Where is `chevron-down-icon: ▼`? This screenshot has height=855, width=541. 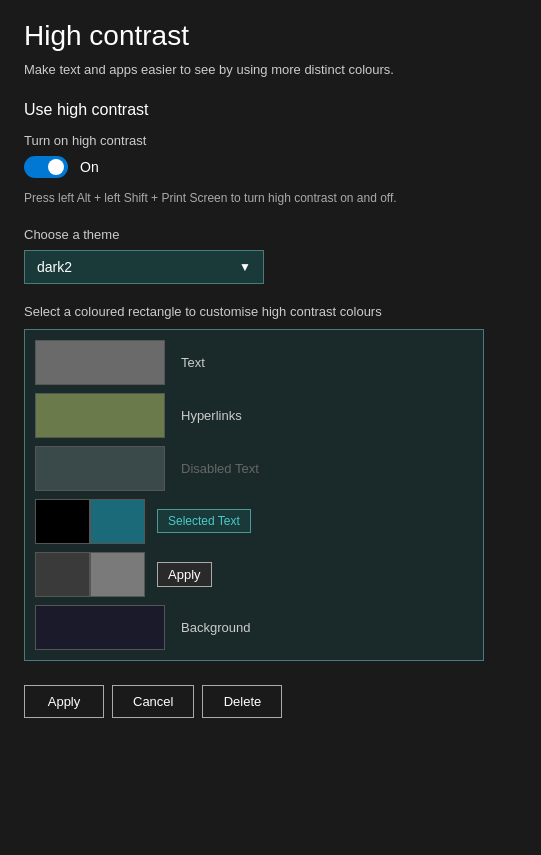 chevron-down-icon: ▼ is located at coordinates (245, 267).